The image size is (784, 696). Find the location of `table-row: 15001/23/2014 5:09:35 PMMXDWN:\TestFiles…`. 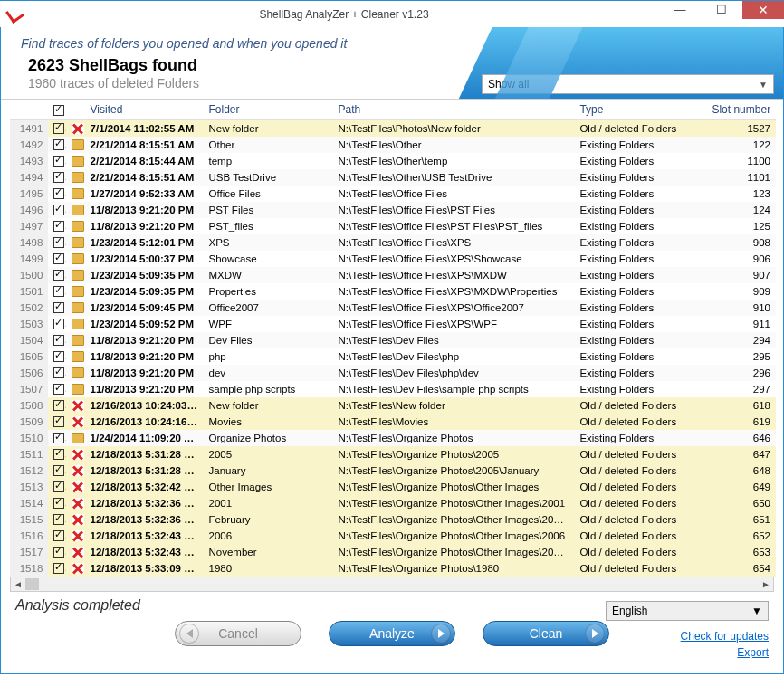

table-row: 15001/23/2014 5:09:35 PMMXDWN:\TestFiles… is located at coordinates (393, 275).